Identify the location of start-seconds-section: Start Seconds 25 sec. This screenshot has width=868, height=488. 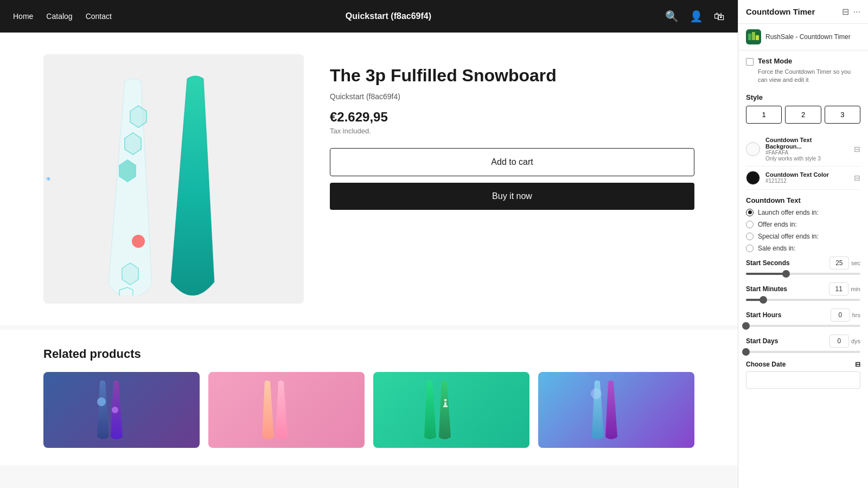
(803, 266).